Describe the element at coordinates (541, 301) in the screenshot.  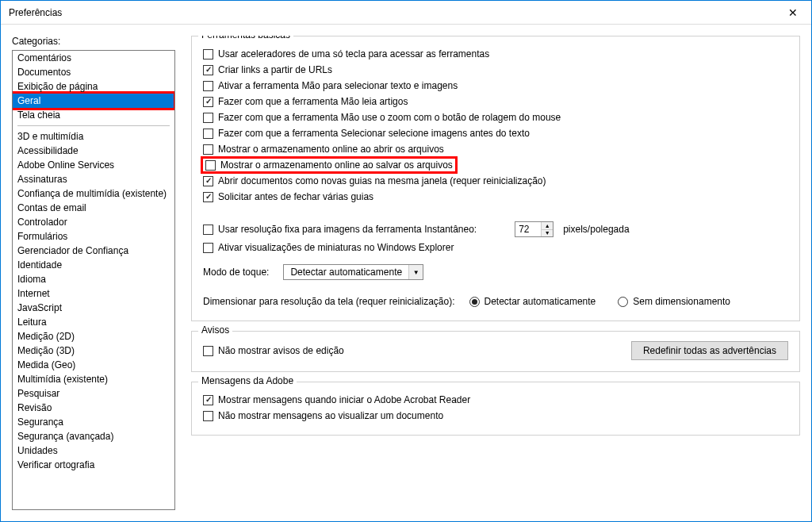
I see `scale-auto-label: Detectar automaticamente` at that location.